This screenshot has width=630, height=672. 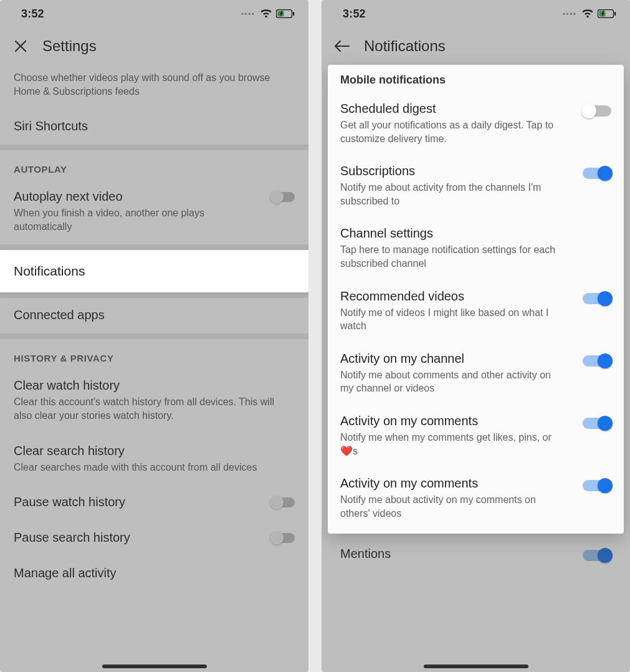 I want to click on connected-apps-label: Connected apps, so click(x=155, y=315).